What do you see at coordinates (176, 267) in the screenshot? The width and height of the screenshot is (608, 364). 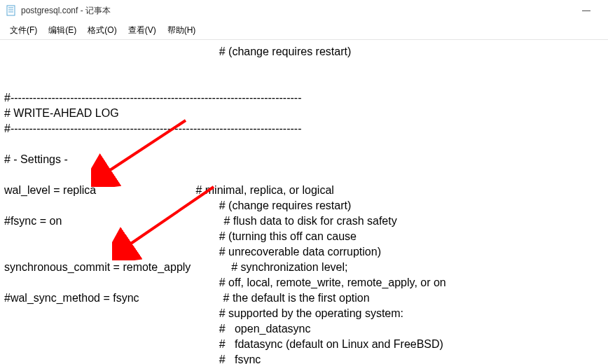 I see `text-line: synchronous_commit = remote_apply # sync…` at bounding box center [176, 267].